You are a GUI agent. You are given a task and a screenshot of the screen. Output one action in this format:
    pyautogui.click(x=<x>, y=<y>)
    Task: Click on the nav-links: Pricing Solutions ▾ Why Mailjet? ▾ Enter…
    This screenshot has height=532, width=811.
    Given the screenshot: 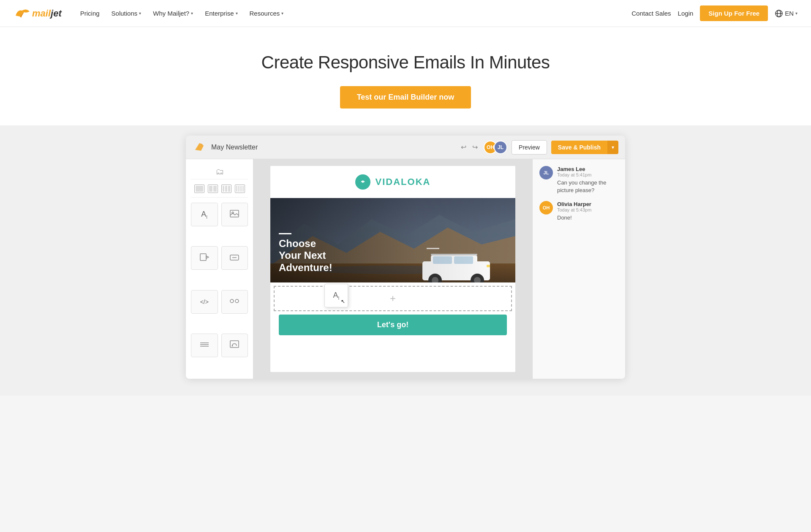 What is the action you would take?
    pyautogui.click(x=354, y=14)
    